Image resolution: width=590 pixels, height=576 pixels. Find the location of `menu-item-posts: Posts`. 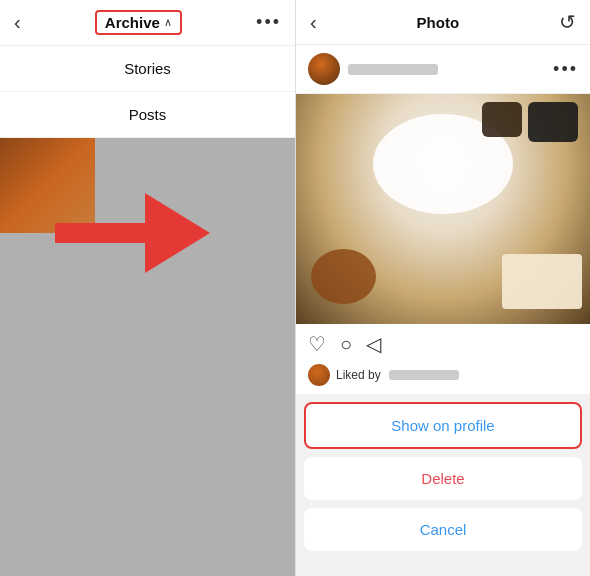

menu-item-posts: Posts is located at coordinates (148, 114).